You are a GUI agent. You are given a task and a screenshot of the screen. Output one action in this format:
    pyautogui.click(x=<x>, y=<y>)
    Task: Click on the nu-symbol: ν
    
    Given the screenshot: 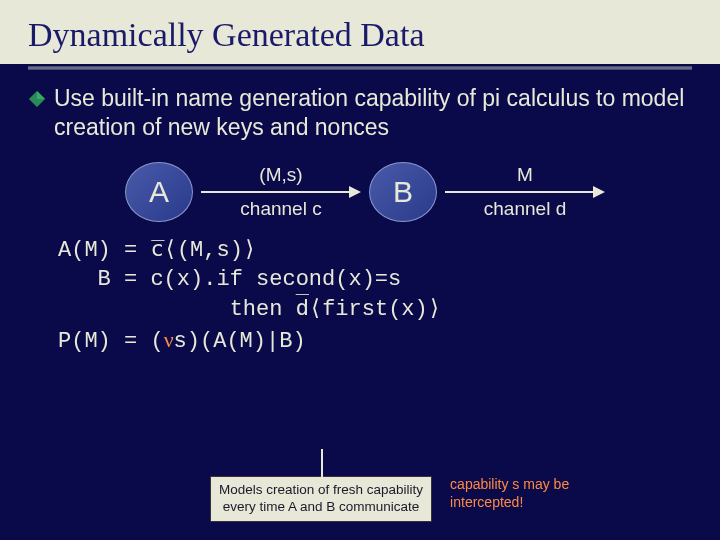 What is the action you would take?
    pyautogui.click(x=169, y=340)
    